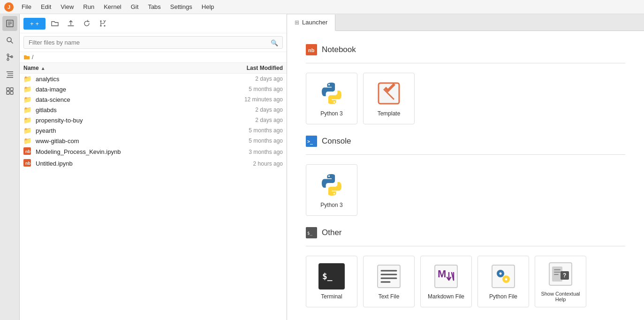 The height and width of the screenshot is (320, 644). Describe the element at coordinates (311, 141) in the screenshot. I see `console-section-icon: >_` at that location.